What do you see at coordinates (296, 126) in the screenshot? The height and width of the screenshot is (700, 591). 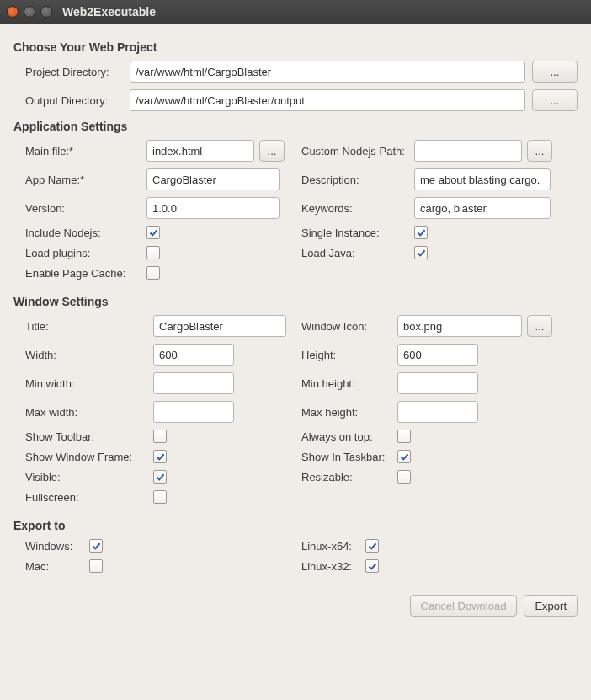 I see `section-app-settings: Application Settings` at bounding box center [296, 126].